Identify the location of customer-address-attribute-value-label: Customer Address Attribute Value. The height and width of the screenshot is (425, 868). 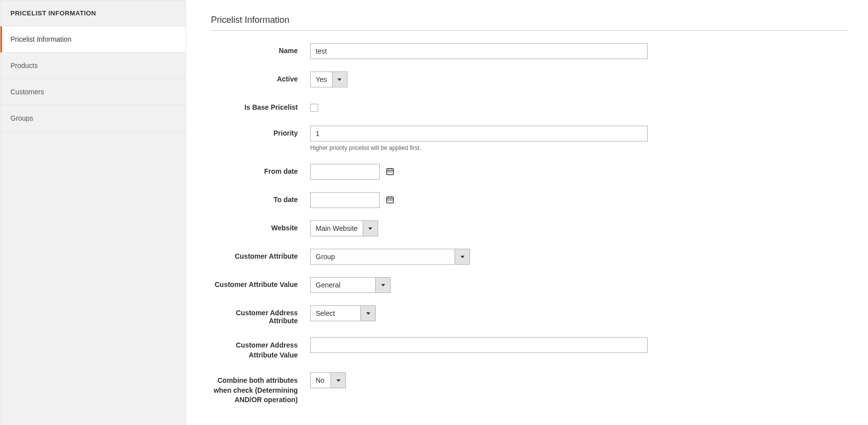
(261, 349).